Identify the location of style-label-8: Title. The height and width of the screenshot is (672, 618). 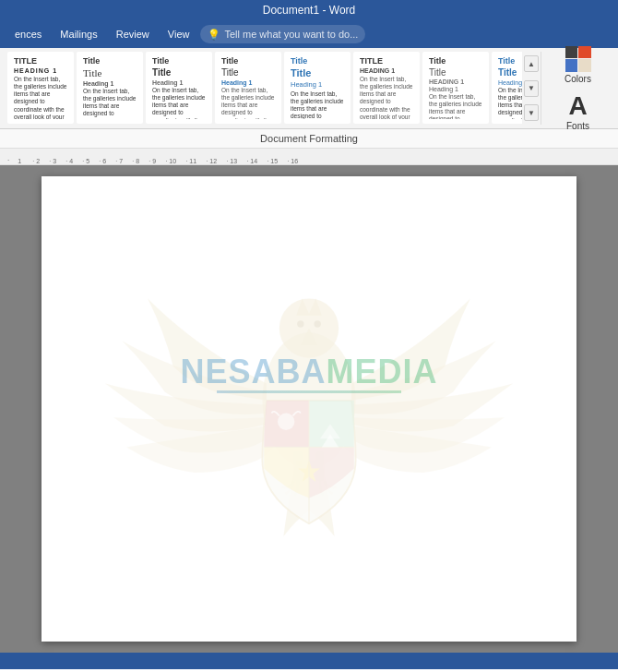
(506, 61).